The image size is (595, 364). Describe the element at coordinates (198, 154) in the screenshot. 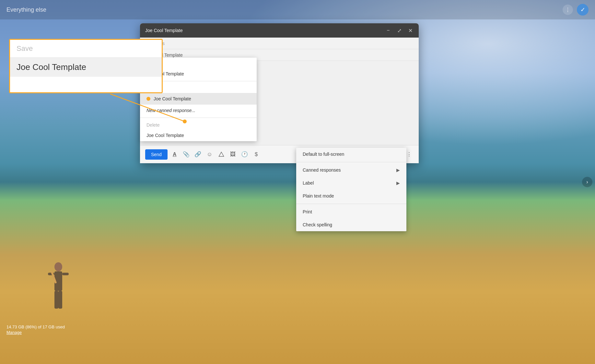

I see `insert-link-icon: 🔗` at that location.